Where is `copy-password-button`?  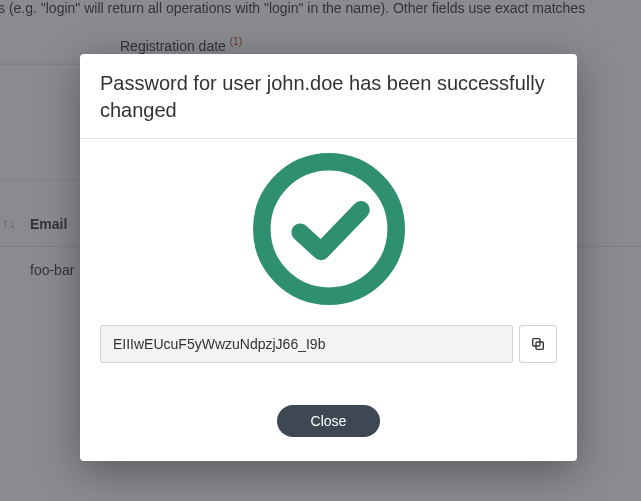
copy-password-button is located at coordinates (538, 344).